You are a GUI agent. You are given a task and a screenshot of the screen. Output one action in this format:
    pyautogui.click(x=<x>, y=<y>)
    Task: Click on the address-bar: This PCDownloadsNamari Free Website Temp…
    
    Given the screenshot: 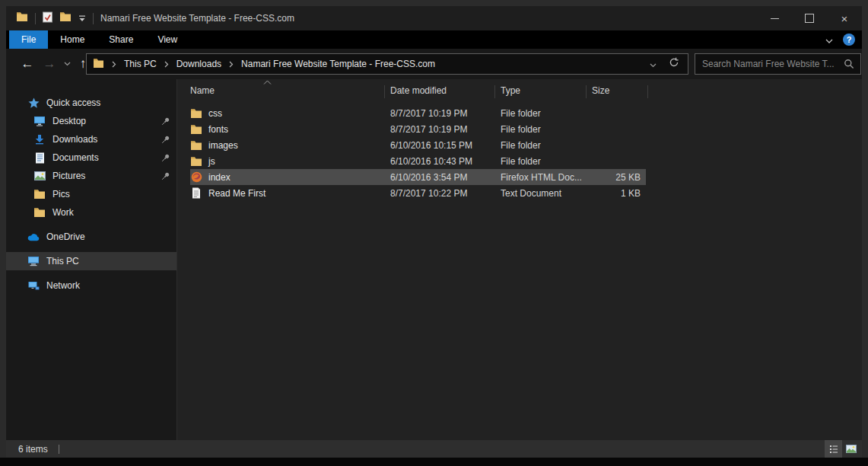 What is the action you would take?
    pyautogui.click(x=387, y=64)
    